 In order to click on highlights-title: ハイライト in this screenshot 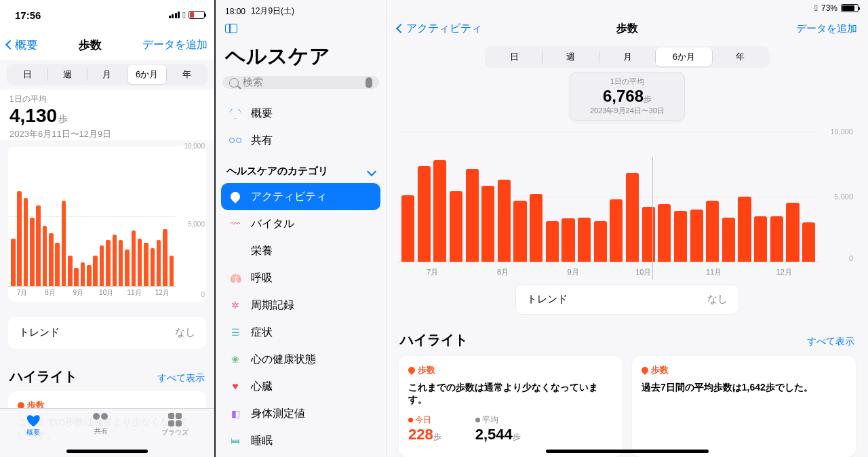, I will do `click(434, 340)`.